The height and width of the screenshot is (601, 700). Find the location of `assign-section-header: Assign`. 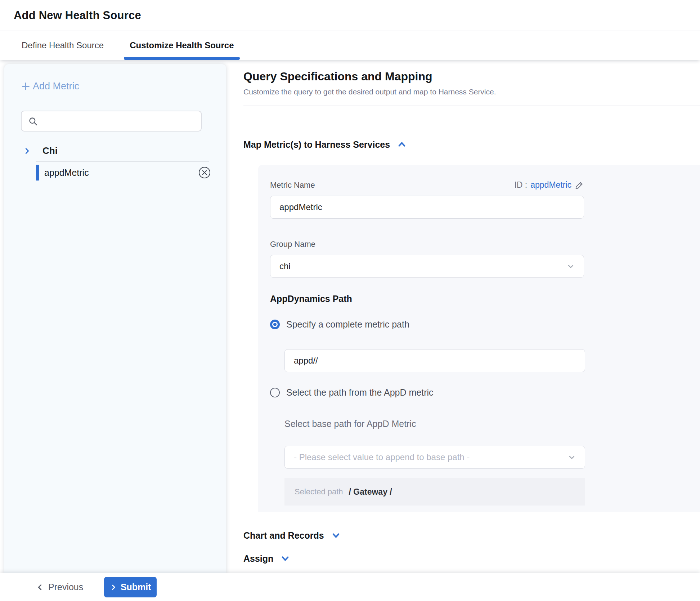

assign-section-header: Assign is located at coordinates (472, 558).